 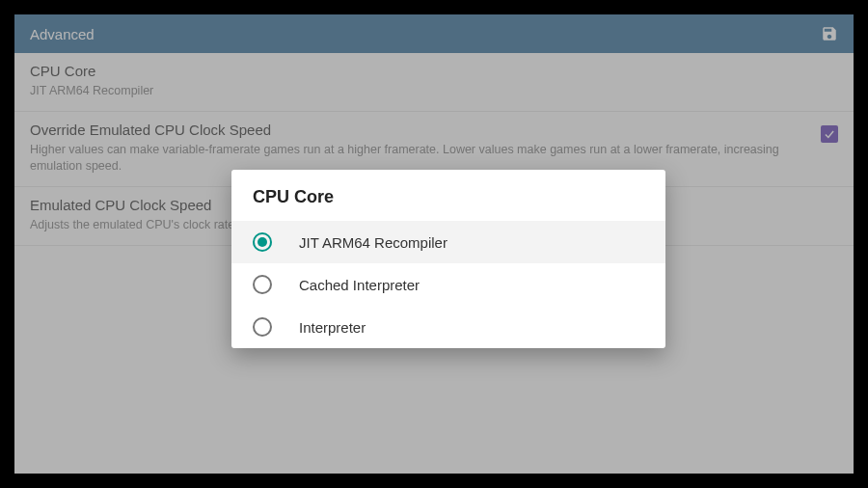 What do you see at coordinates (448, 285) in the screenshot?
I see `option-cached-interpreter: Cached Interpreter` at bounding box center [448, 285].